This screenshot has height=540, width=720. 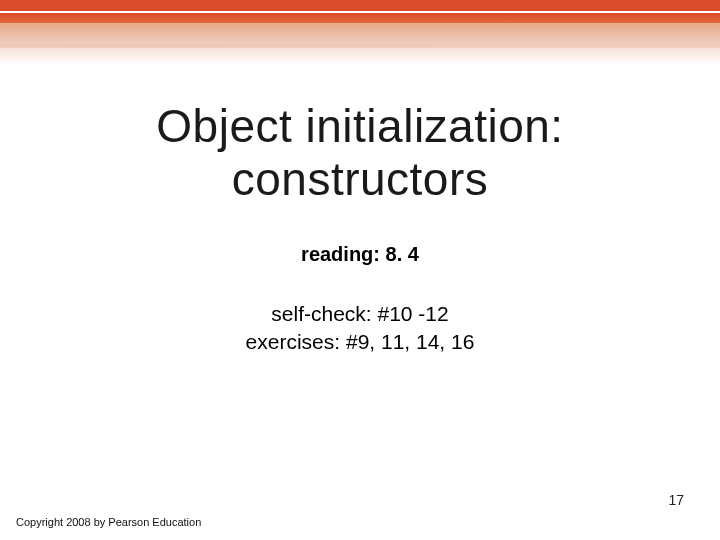 I want to click on page-number: 17, so click(x=676, y=500).